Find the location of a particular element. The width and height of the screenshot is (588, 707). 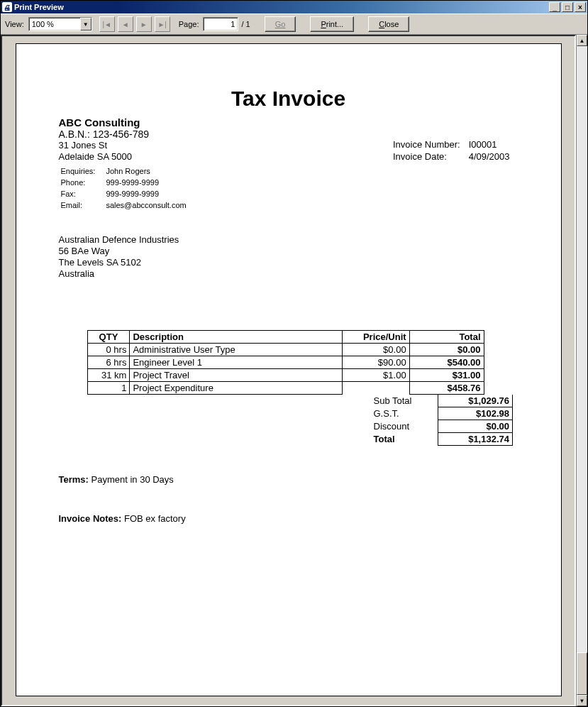

app-icon: 🖨 is located at coordinates (7, 7).